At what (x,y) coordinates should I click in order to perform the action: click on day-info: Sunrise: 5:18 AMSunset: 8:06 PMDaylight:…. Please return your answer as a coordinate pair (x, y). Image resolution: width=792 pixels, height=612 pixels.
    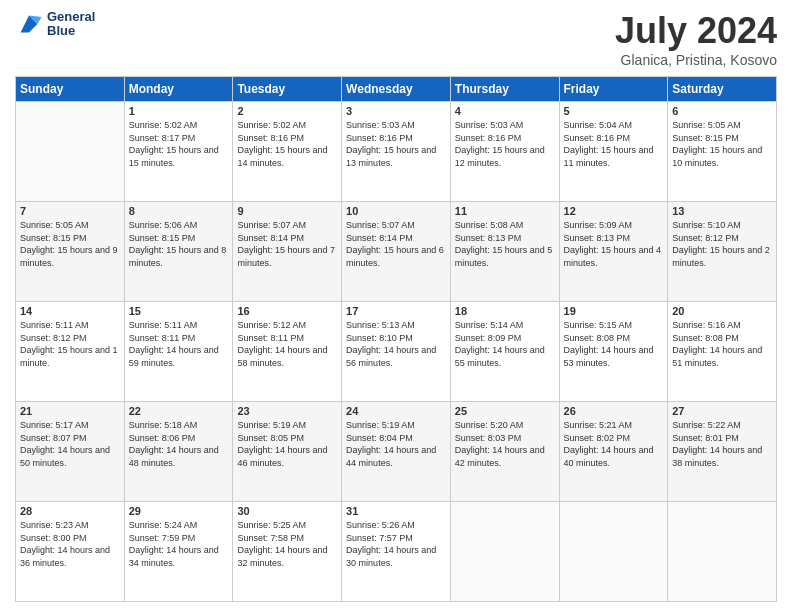
    Looking at the image, I should click on (179, 444).